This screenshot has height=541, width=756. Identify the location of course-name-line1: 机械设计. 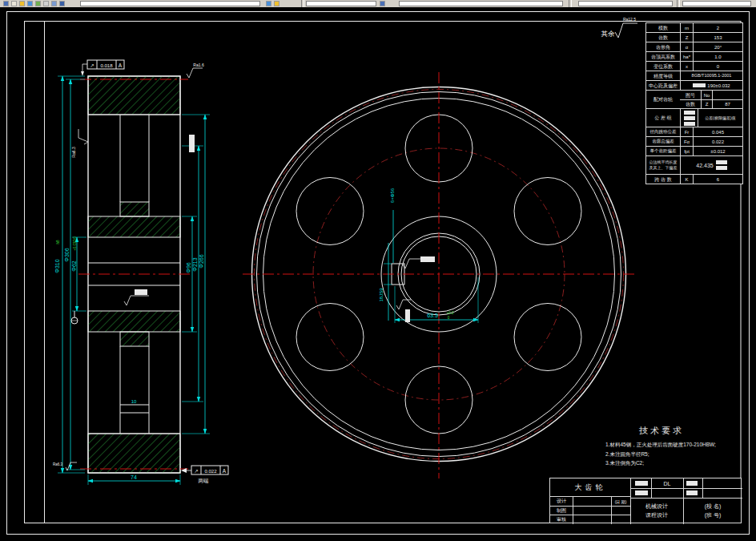
(657, 507).